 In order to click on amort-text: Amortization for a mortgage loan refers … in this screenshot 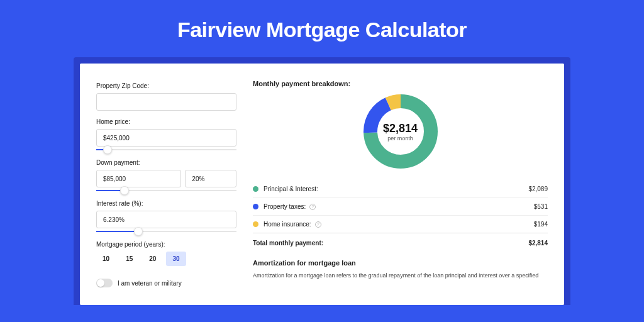, I will do `click(400, 276)`.